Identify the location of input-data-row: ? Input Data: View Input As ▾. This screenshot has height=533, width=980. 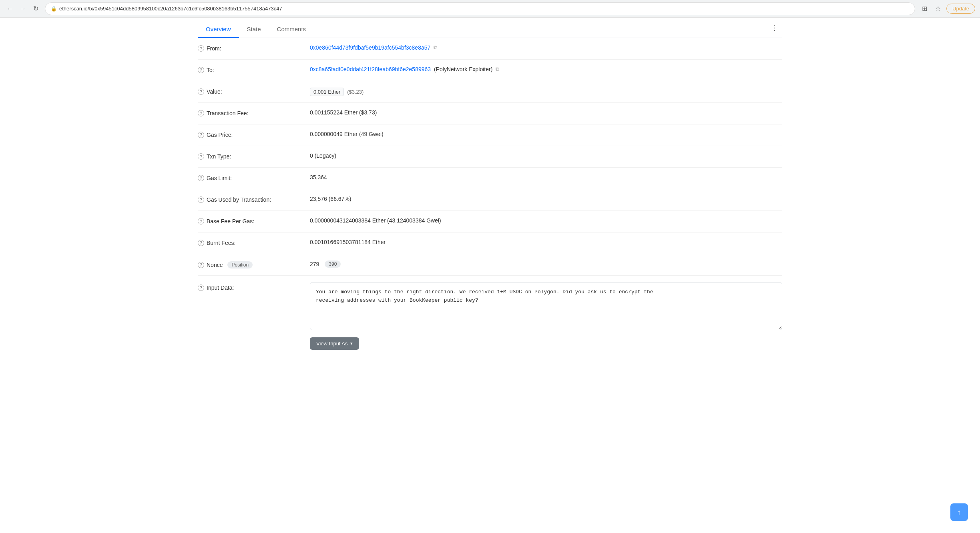
(490, 316).